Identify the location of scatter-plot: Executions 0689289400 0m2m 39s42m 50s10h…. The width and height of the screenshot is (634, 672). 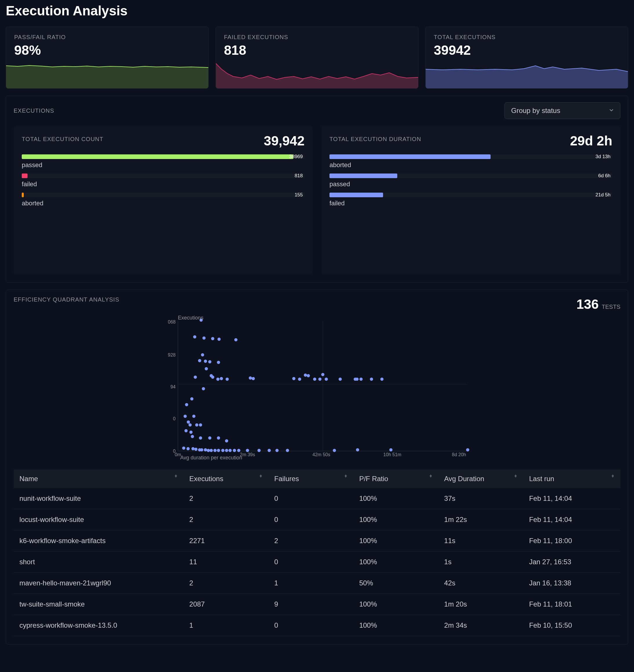
(317, 388).